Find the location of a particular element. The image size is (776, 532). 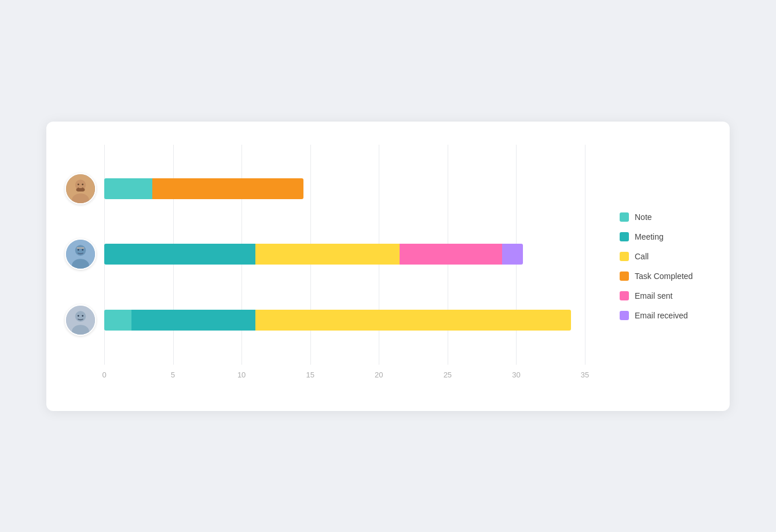

legend-swatch-note is located at coordinates (624, 217).